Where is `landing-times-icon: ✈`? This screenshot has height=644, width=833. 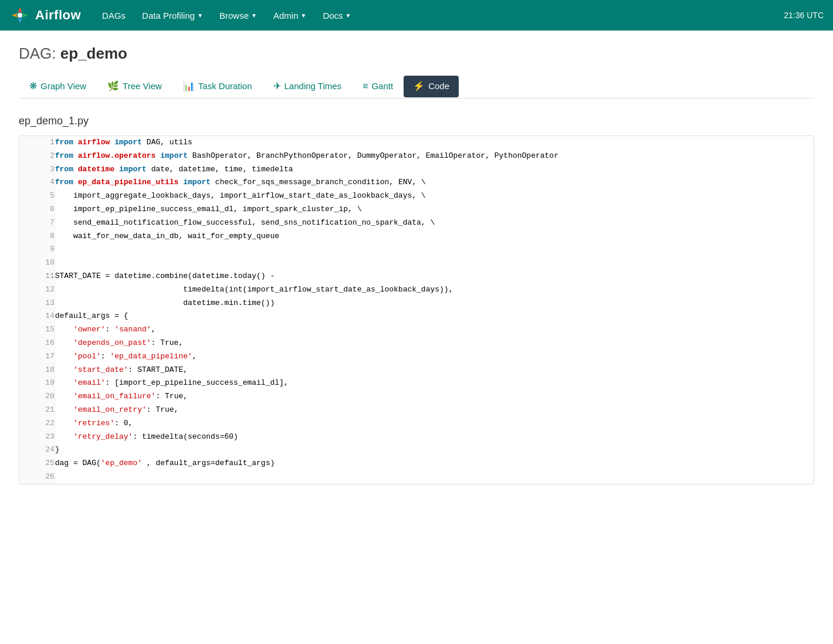 landing-times-icon: ✈ is located at coordinates (277, 86).